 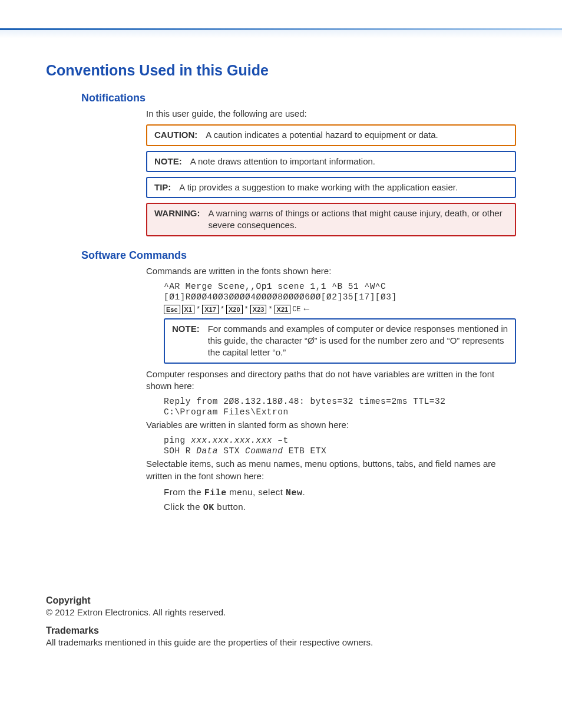 What do you see at coordinates (259, 309) in the screenshot?
I see `keycap-x23: X23` at bounding box center [259, 309].